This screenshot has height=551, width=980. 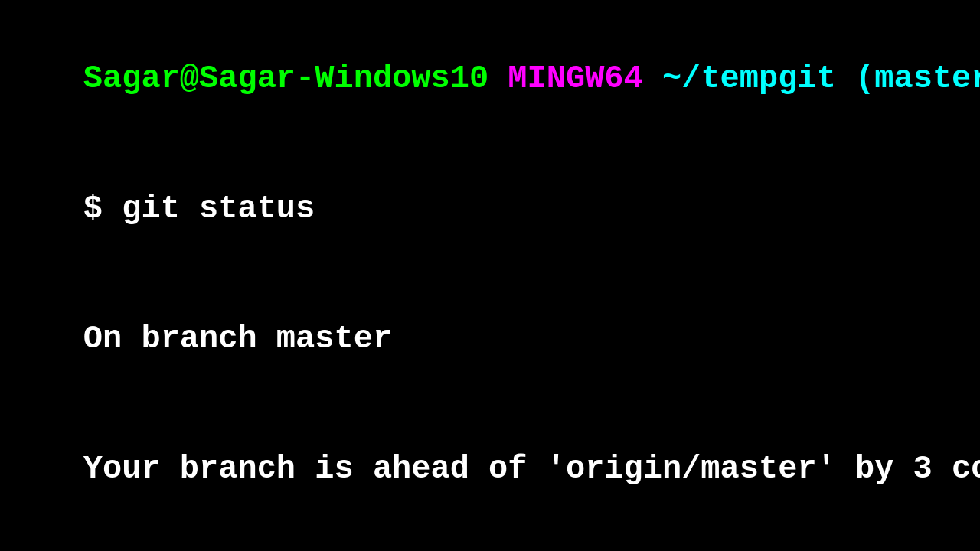 I want to click on ahead-text: Your branch is ahead of 'origin/master' …, so click(x=531, y=469).